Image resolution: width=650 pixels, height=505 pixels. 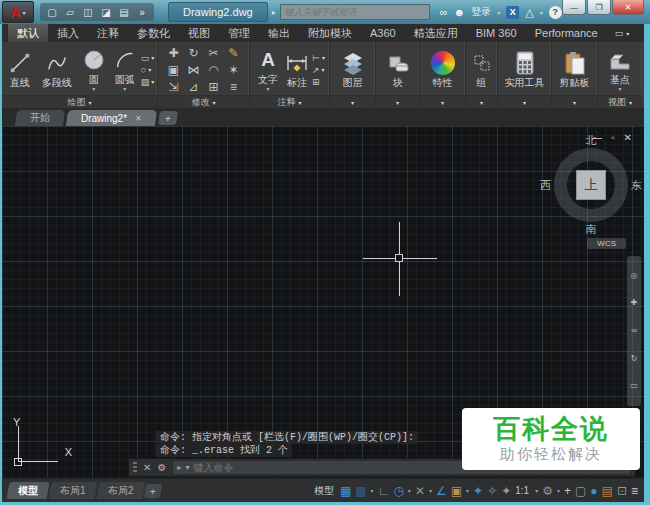 What do you see at coordinates (481, 12) in the screenshot?
I see `sign-in-button: 登录` at bounding box center [481, 12].